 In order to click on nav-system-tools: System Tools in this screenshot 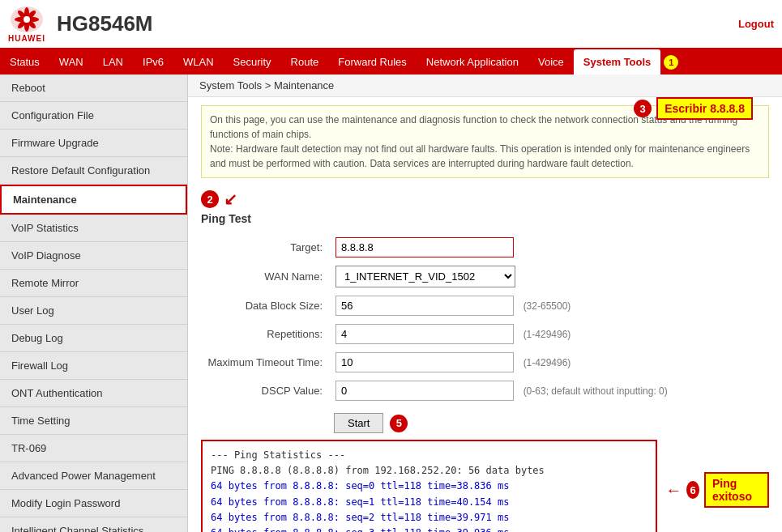, I will do `click(617, 62)`.